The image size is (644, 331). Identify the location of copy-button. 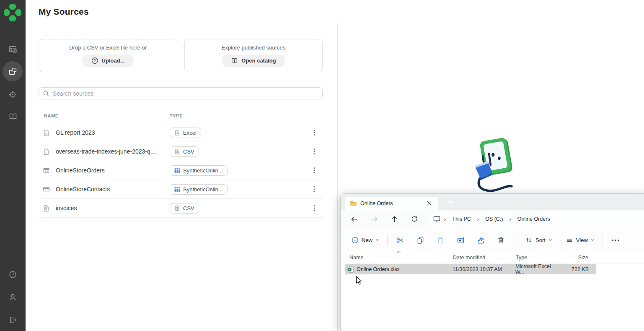
(420, 240).